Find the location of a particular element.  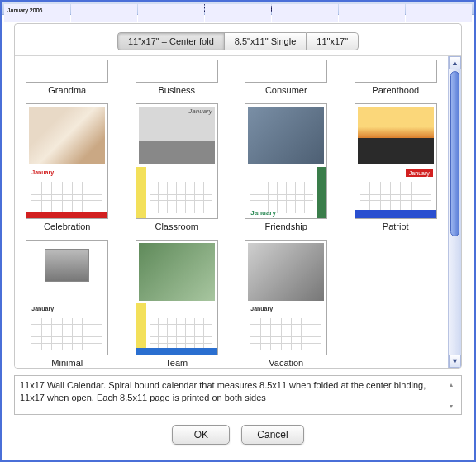

description-box: 11x17 Wall Calendar. Spiral bound calend… is located at coordinates (238, 395).